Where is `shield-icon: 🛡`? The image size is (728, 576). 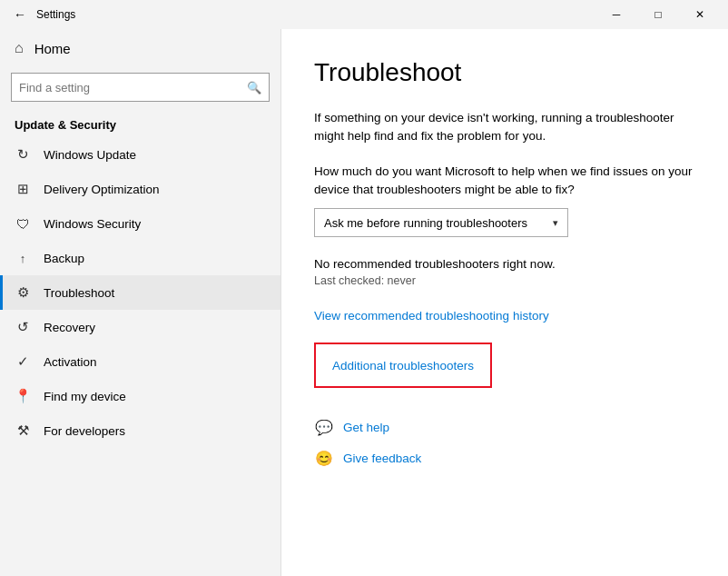 shield-icon: 🛡 is located at coordinates (23, 223).